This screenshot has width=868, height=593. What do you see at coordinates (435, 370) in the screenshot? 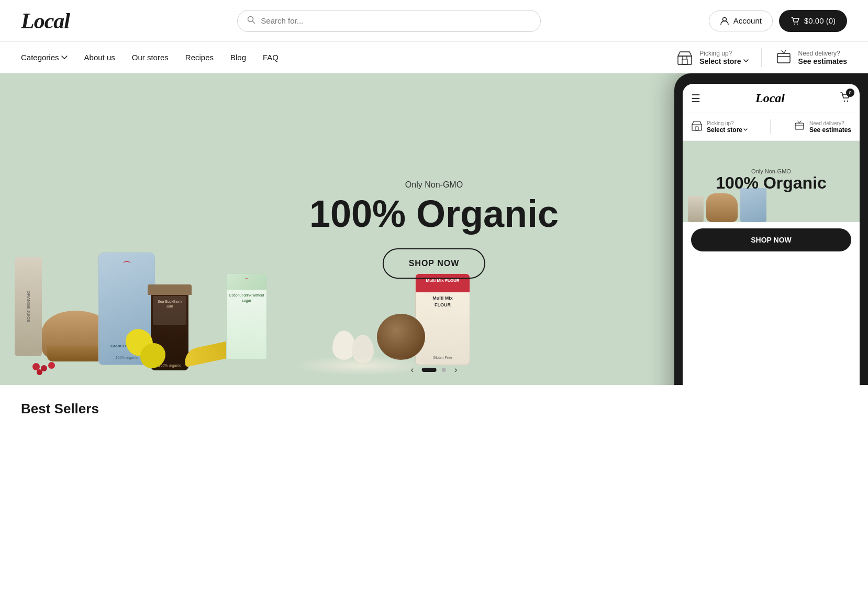
I see `carousel-controls: ‹ ›` at bounding box center [435, 370].